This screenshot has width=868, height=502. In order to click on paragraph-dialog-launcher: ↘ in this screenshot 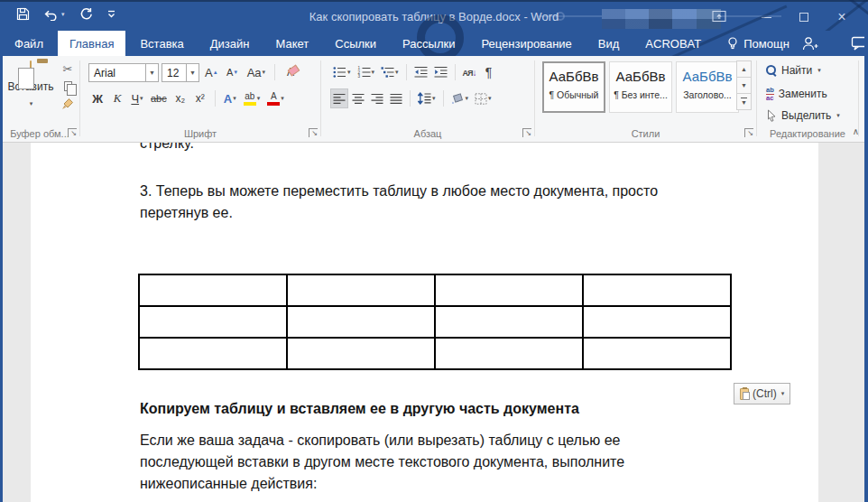, I will do `click(527, 133)`.